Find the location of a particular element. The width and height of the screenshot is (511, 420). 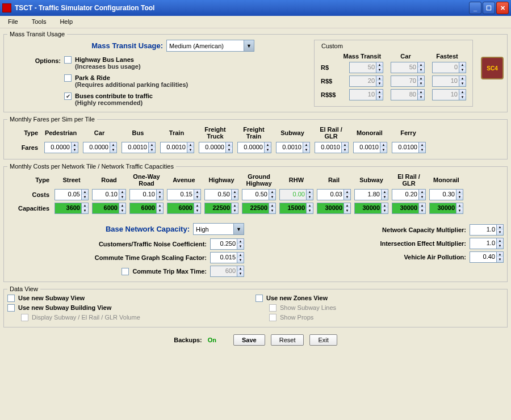

cost-spinner: 0.30▲▼ is located at coordinates (446, 195).